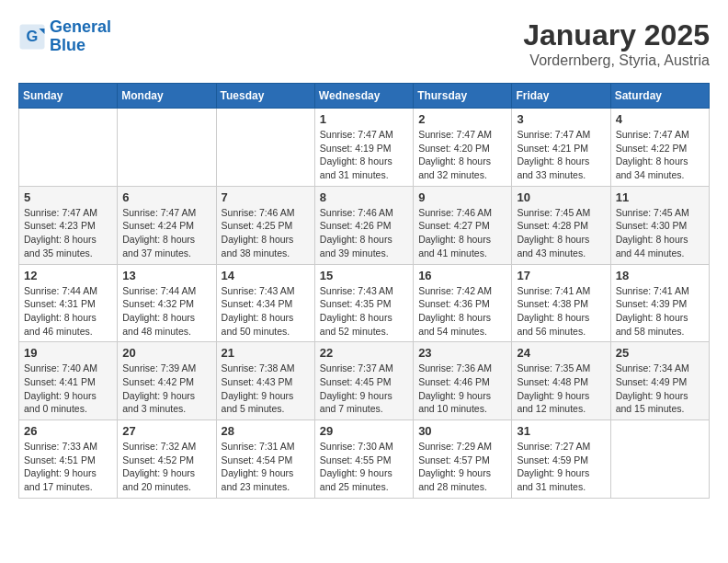  What do you see at coordinates (167, 224) in the screenshot?
I see `calendar-cell: 6Sunrise: 7:47 AMSunset: 4:24 PMDaylight…` at bounding box center [167, 224].